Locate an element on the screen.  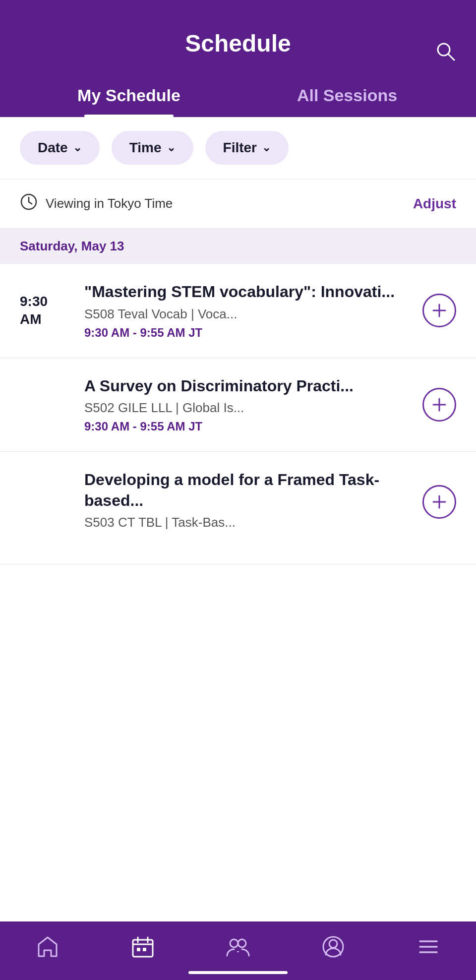
header: Schedule My Schedule All Sessions is located at coordinates (238, 59).